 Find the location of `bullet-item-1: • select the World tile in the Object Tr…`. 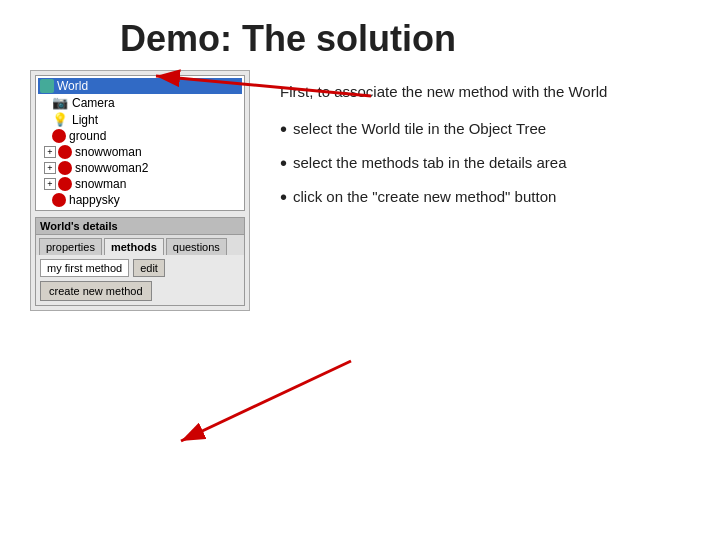

bullet-item-1: • select the World tile in the Object Tr… is located at coordinates (490, 129).